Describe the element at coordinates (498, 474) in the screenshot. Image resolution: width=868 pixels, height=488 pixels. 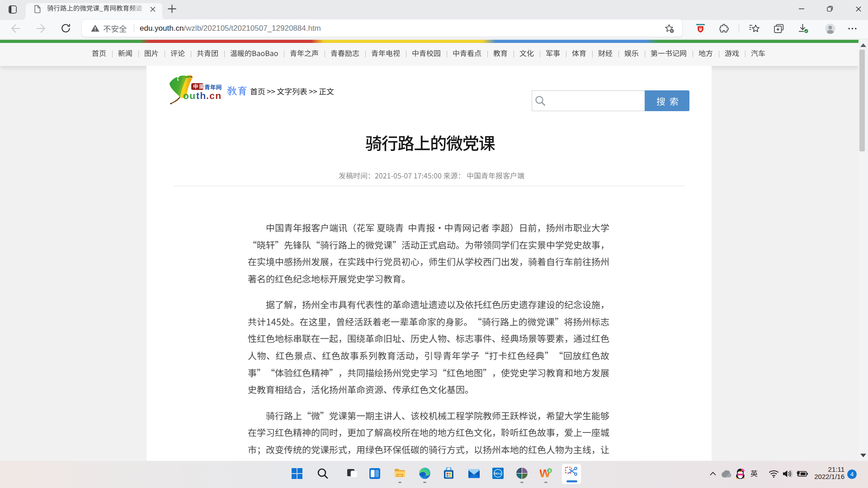
I see `svg-text: DELL` at that location.